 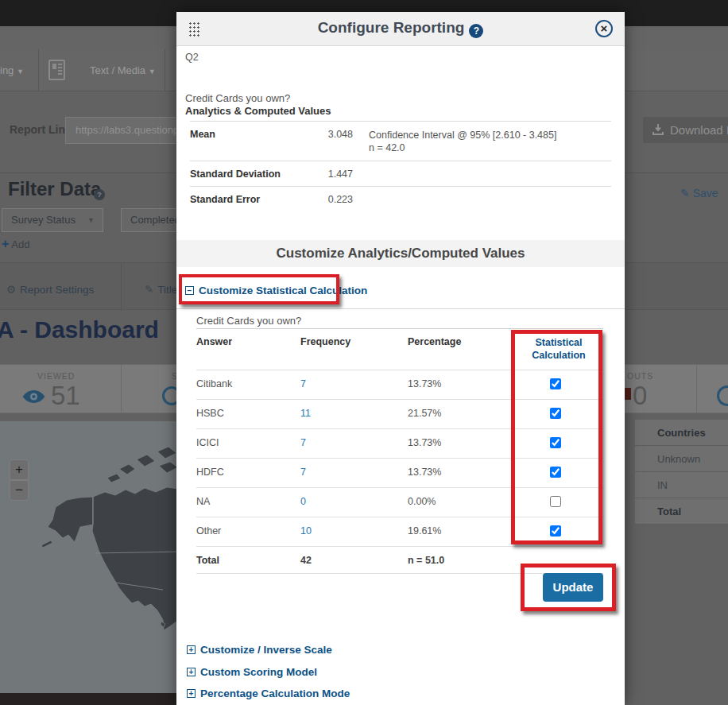 What do you see at coordinates (248, 414) in the screenshot?
I see `answer-cell: HSBC` at bounding box center [248, 414].